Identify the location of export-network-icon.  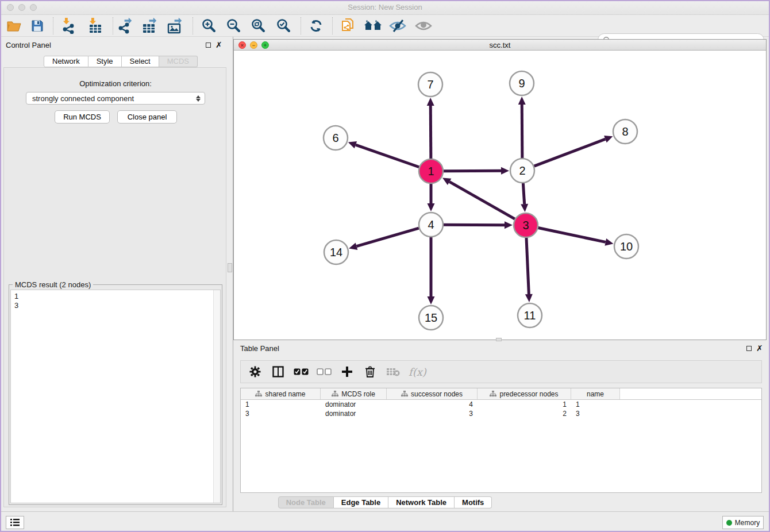
(125, 26).